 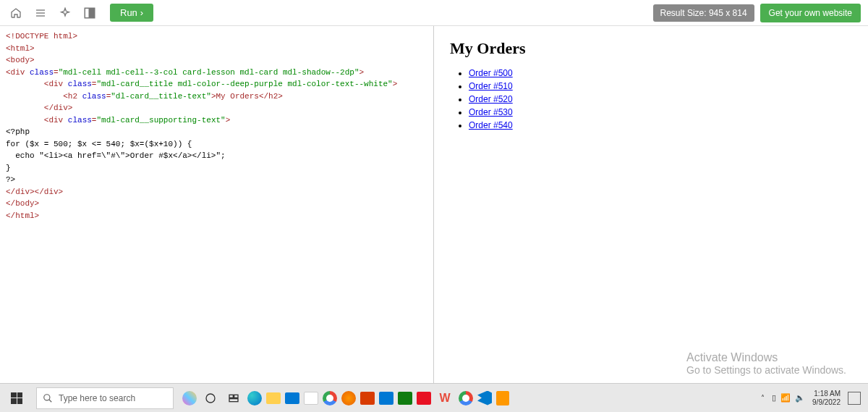 I want to click on taskbar-apps: W, so click(x=346, y=398).